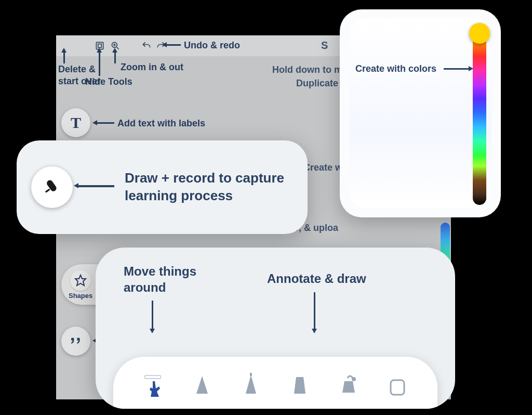 This screenshot has height=415, width=532. I want to click on pencil-tool, so click(202, 387).